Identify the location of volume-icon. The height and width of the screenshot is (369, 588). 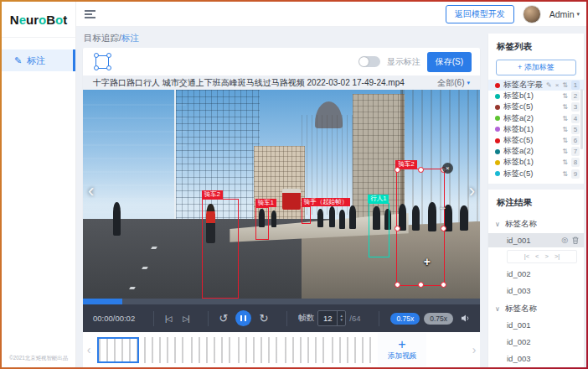
(466, 319).